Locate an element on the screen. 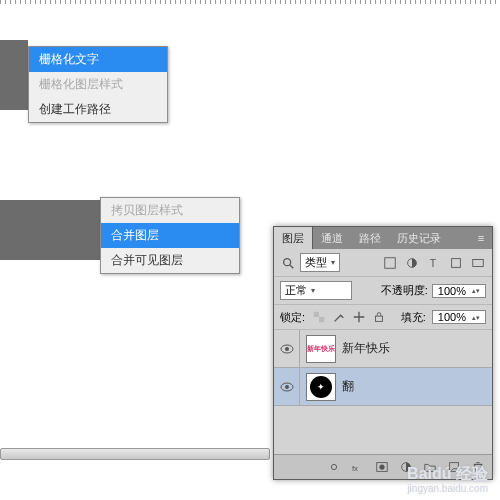 The width and height of the screenshot is (500, 500). context-menu-text: 栅格化文字 栅格化图层样式 创建工作路径 is located at coordinates (98, 84).